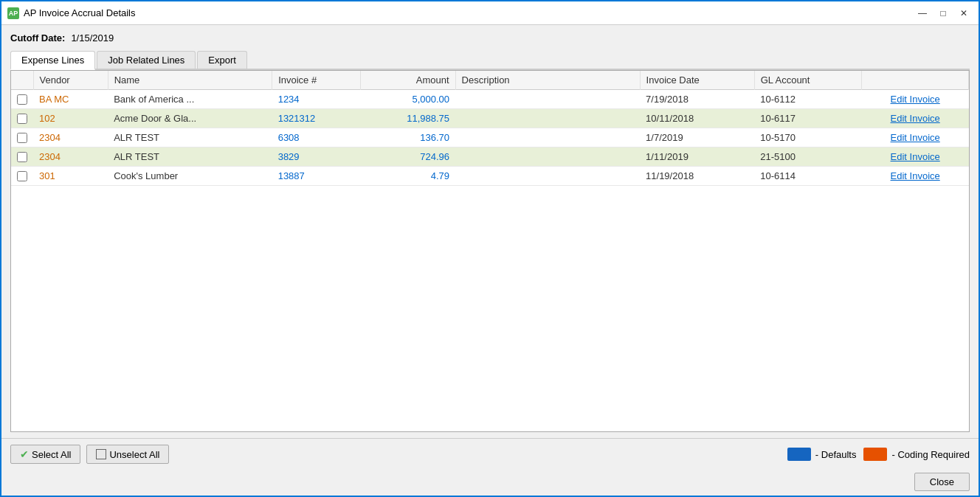 Image resolution: width=980 pixels, height=497 pixels. Describe the element at coordinates (808, 176) in the screenshot. I see `row-gl-account: 10-6114` at that location.